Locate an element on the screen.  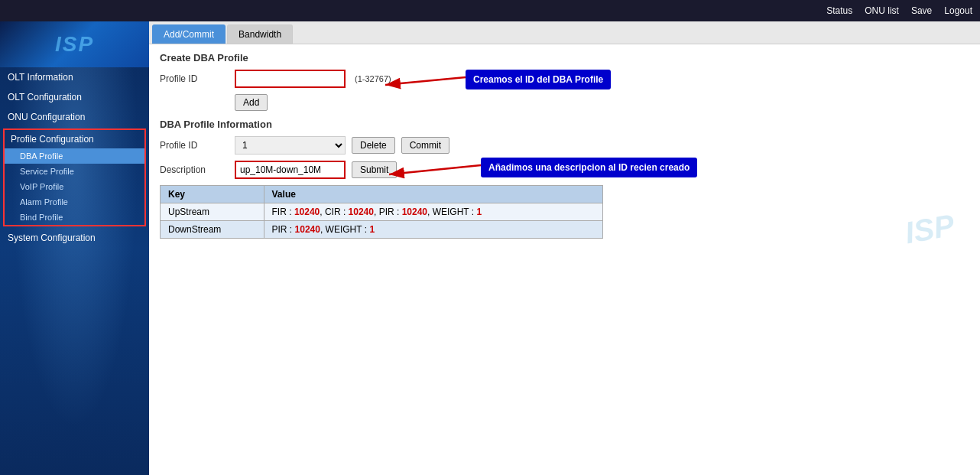
sidebar: ISP OLT Information OLT Configuration ON… is located at coordinates (75, 248).